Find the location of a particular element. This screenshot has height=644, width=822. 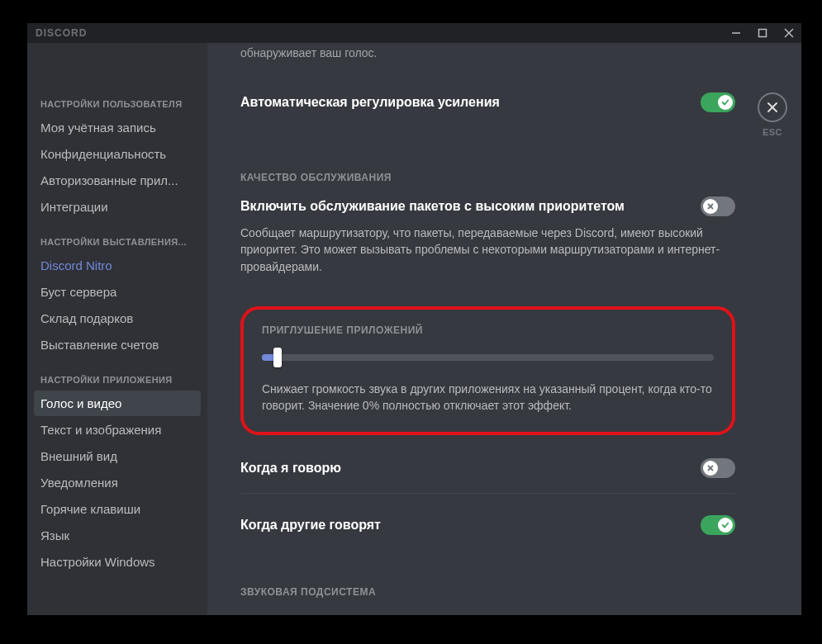

slider-track is located at coordinates (487, 358).